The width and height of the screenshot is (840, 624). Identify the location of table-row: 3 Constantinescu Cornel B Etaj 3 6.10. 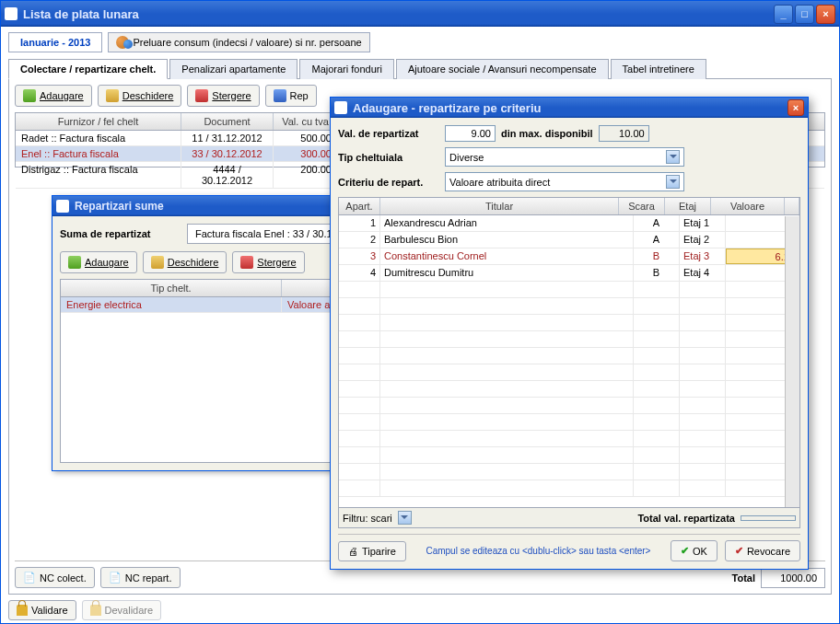
(569, 257).